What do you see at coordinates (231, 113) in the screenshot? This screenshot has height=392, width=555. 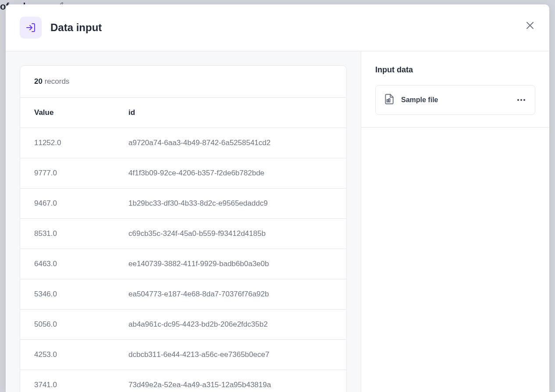 I see `column-header-id: id` at bounding box center [231, 113].